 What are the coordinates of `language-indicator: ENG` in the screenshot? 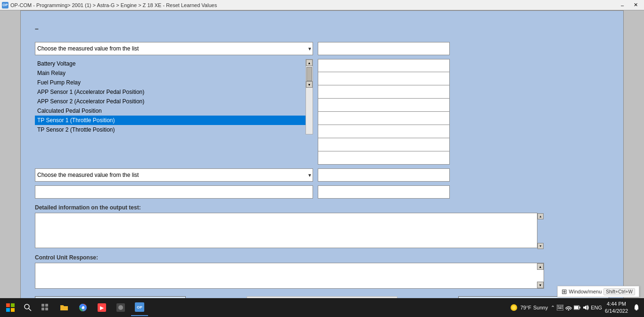 It's located at (596, 308).